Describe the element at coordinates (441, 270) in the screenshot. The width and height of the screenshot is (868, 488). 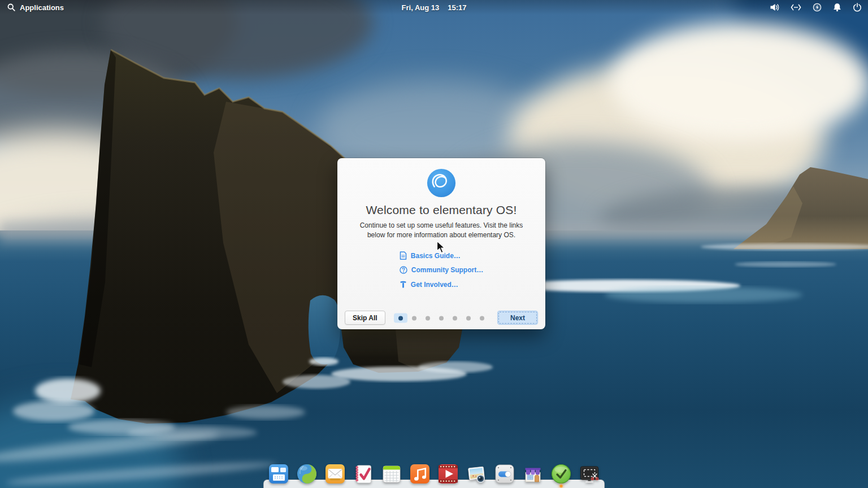
I see `community-support-link: Community Support…` at that location.